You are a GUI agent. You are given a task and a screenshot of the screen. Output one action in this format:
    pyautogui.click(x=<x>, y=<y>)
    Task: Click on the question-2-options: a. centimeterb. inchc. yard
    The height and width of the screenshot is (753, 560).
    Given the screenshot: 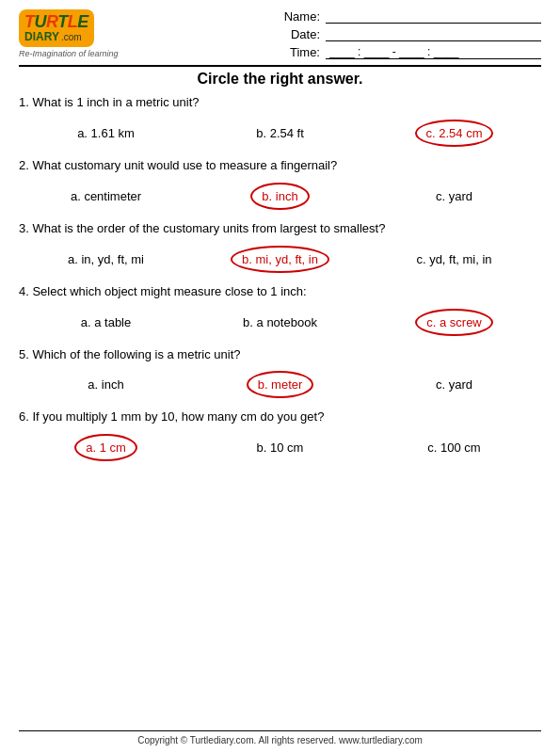 What is the action you would take?
    pyautogui.click(x=280, y=196)
    